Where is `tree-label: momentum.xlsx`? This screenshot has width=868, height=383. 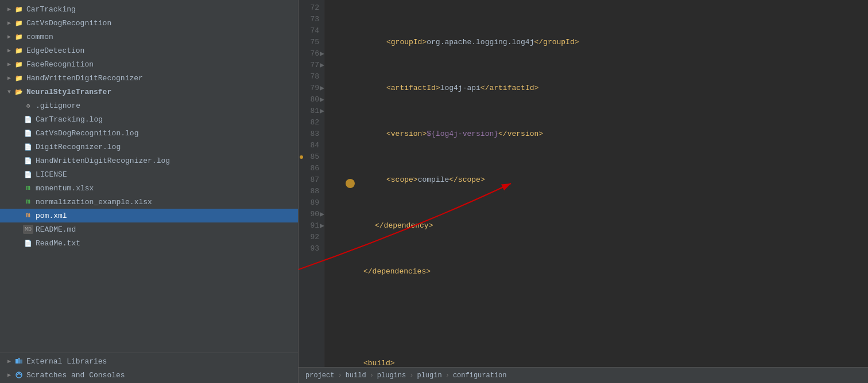
tree-label: momentum.xlsx is located at coordinates (64, 188).